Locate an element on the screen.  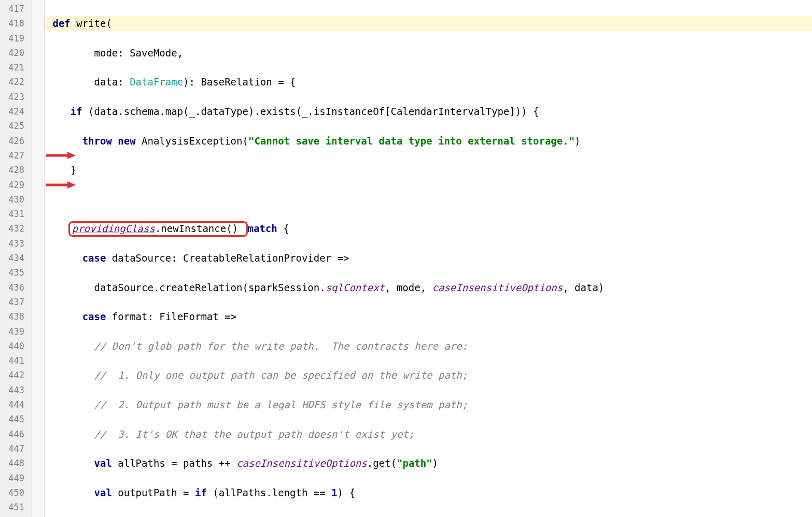
line-number: 446 is located at coordinates (12, 434).